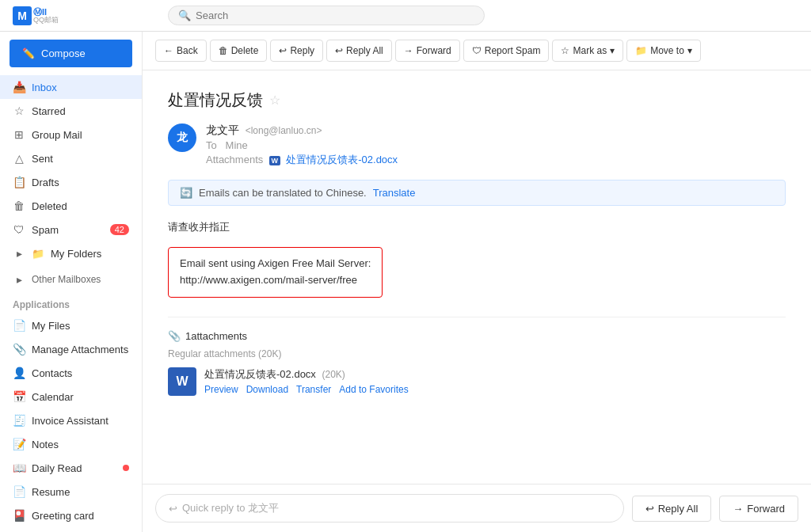 Image resolution: width=811 pixels, height=532 pixels. What do you see at coordinates (19, 349) in the screenshot?
I see `manage-attachments-icon: 📎` at bounding box center [19, 349].